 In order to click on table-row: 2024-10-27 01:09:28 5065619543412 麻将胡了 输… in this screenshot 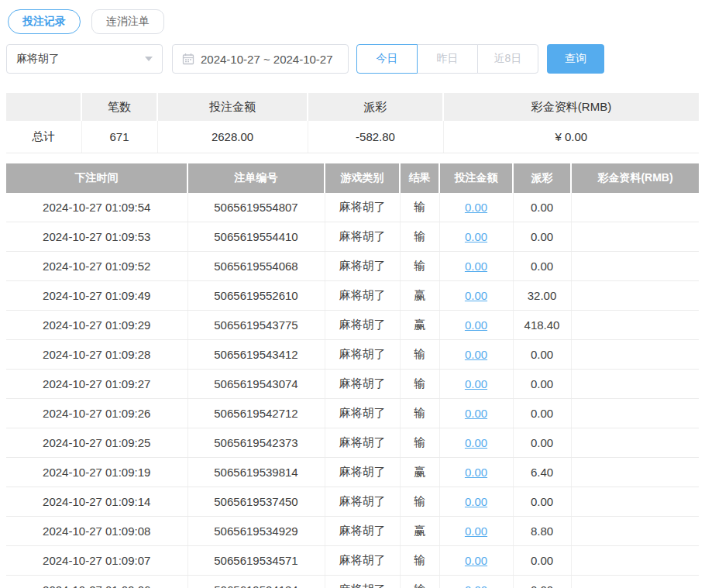, I will do `click(352, 355)`.